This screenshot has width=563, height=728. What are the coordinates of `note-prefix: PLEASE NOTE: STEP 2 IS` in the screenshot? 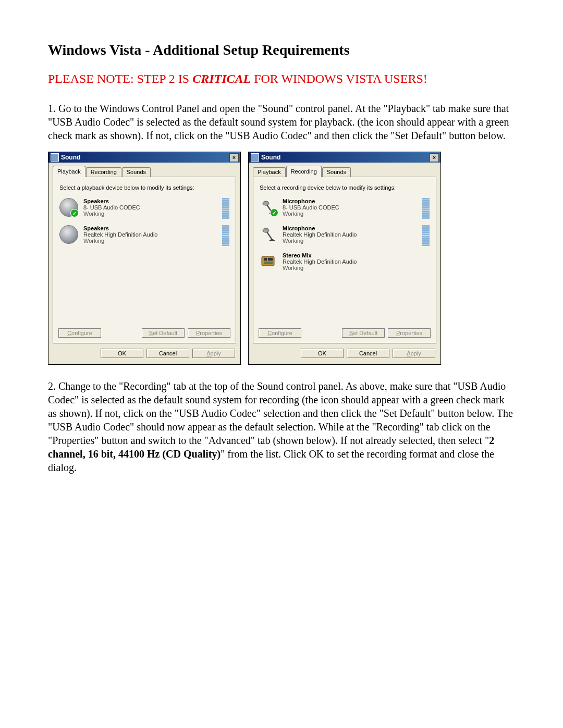 It's located at (120, 79).